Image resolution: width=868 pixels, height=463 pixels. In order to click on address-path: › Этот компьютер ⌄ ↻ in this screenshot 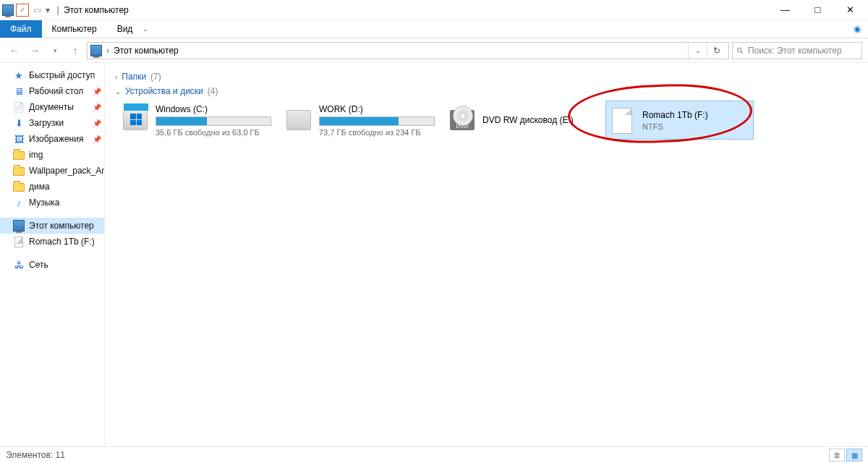, I will do `click(408, 51)`.